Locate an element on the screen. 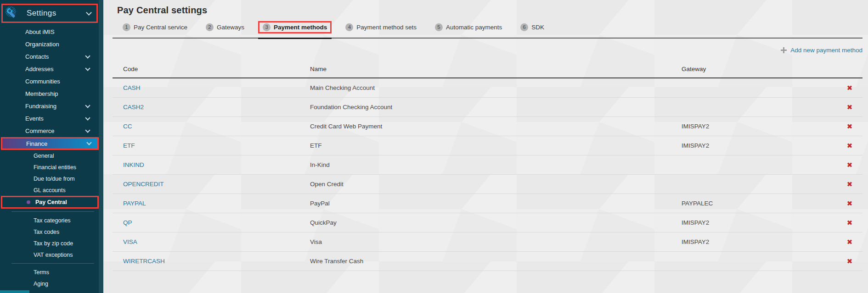 This screenshot has height=293, width=868. payment-method-name: Visa is located at coordinates (496, 242).